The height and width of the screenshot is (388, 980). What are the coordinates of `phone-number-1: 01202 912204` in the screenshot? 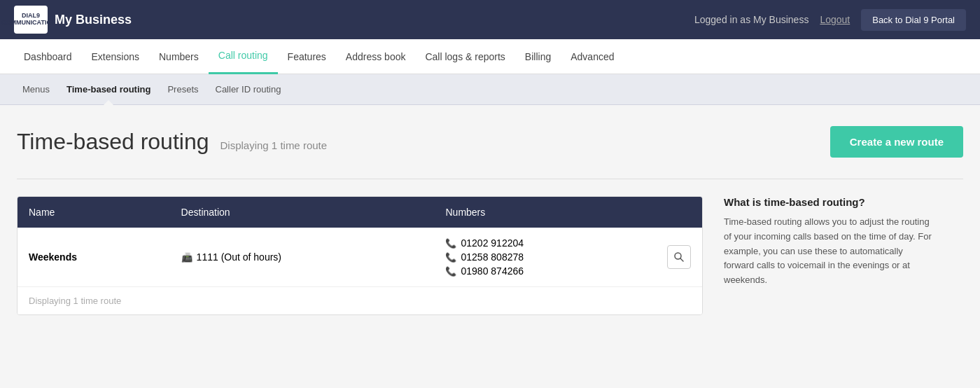 It's located at (492, 243).